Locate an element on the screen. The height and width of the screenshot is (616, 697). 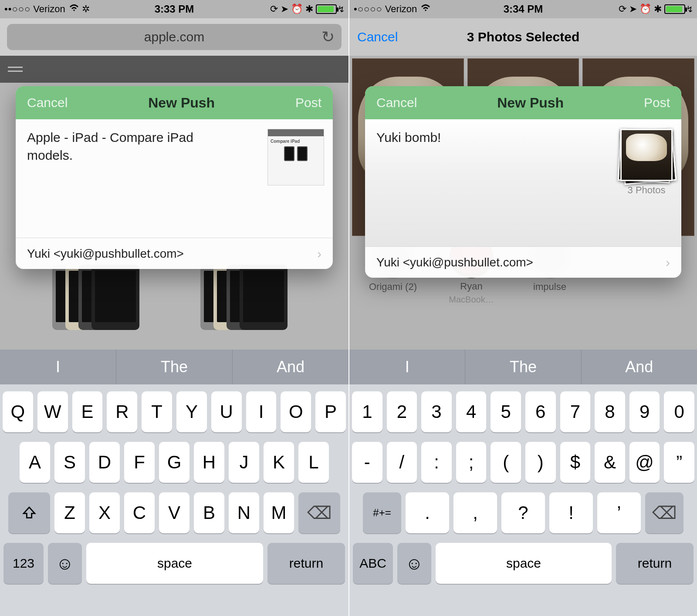
key-q: Q is located at coordinates (18, 412).